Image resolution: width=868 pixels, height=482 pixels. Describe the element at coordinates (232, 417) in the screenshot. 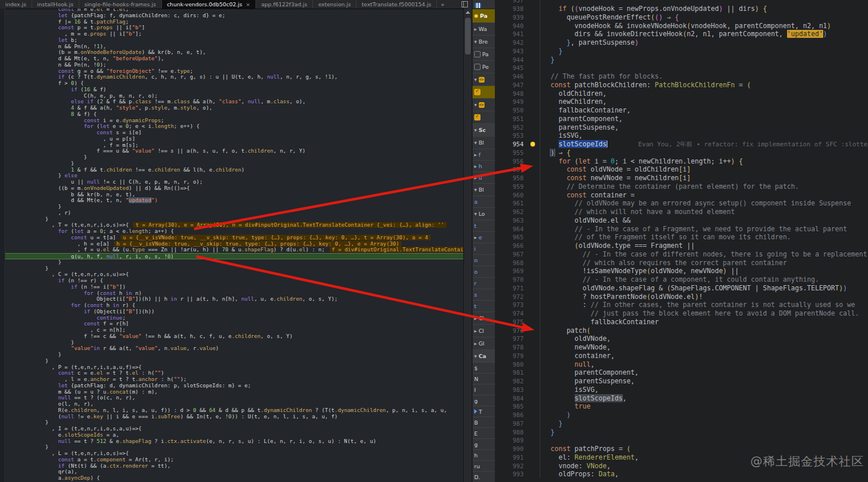

I see `code-line: (null != e.key || i && e === i.subTree) …` at that location.